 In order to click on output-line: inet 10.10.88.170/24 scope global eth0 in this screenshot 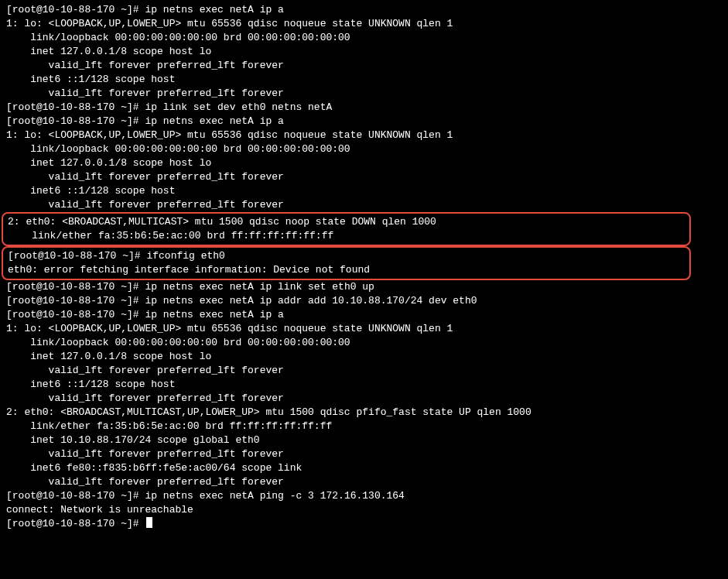, I will do `click(364, 440)`.